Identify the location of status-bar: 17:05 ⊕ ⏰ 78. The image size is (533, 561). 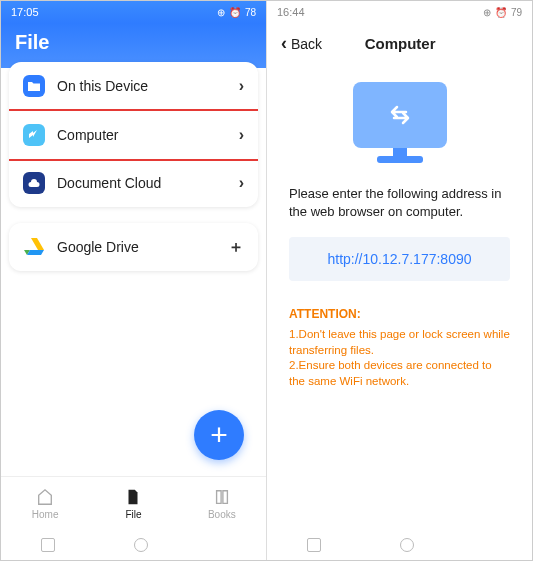
(134, 12).